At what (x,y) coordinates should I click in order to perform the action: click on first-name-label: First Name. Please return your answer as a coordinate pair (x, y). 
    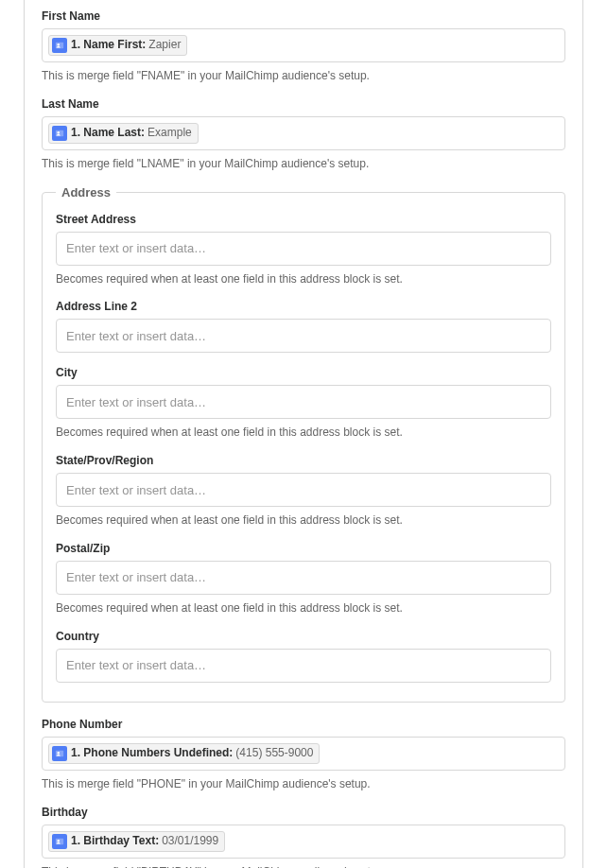
    Looking at the image, I should click on (304, 16).